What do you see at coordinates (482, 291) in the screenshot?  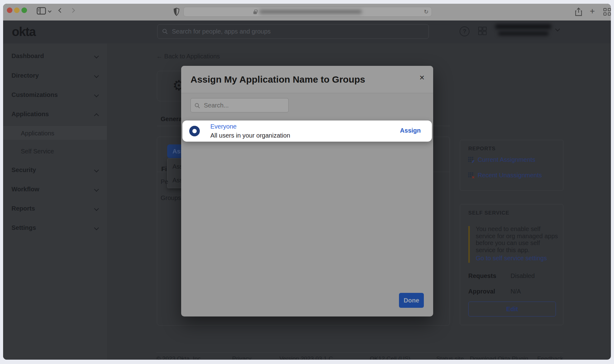 I see `approval-label: Approval` at bounding box center [482, 291].